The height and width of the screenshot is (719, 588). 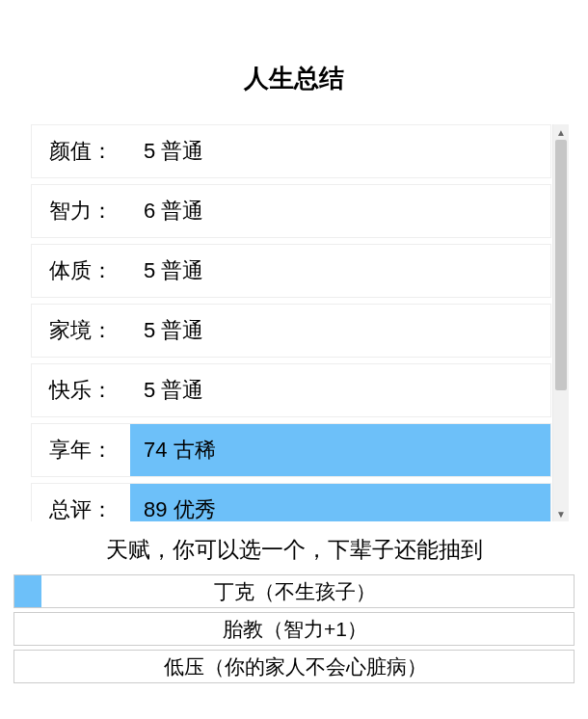 I want to click on talent-label: 丁克（不生孩子）, so click(x=307, y=592).